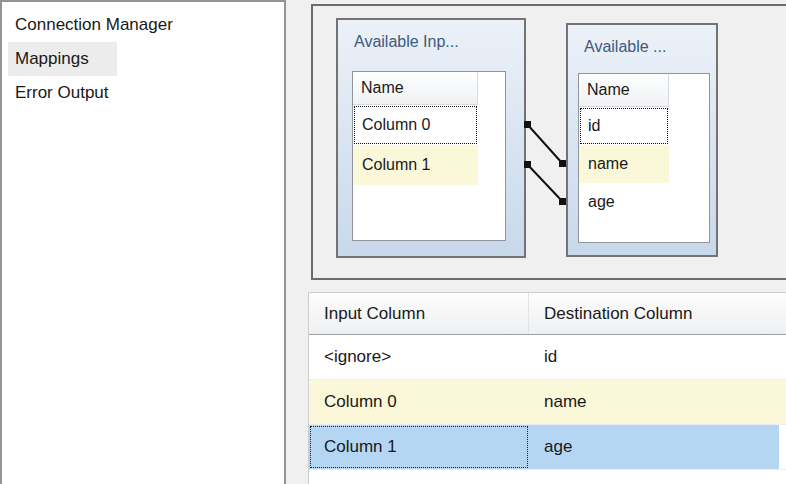 The image size is (786, 484). Describe the element at coordinates (658, 314) in the screenshot. I see `destination-column-header: Destination Column` at that location.